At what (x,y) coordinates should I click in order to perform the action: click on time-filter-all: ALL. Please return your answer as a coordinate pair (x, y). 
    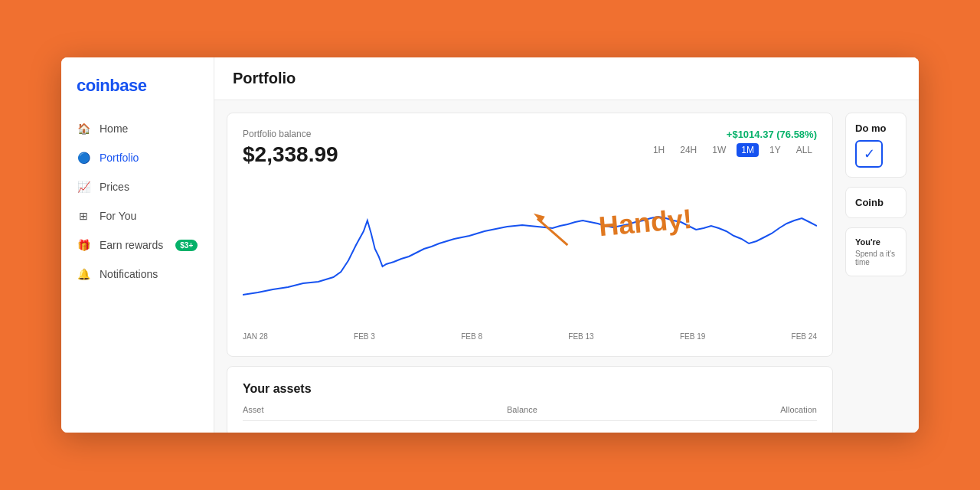
    Looking at the image, I should click on (804, 150).